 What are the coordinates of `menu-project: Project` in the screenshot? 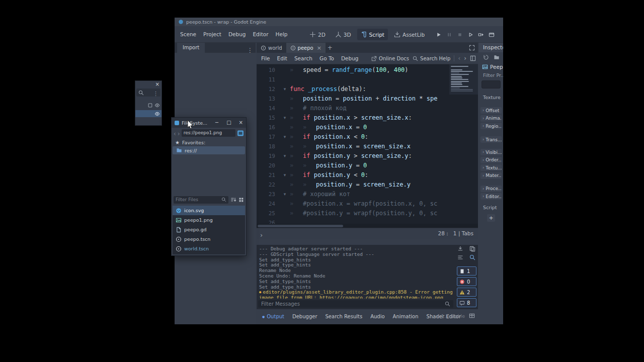 It's located at (212, 34).